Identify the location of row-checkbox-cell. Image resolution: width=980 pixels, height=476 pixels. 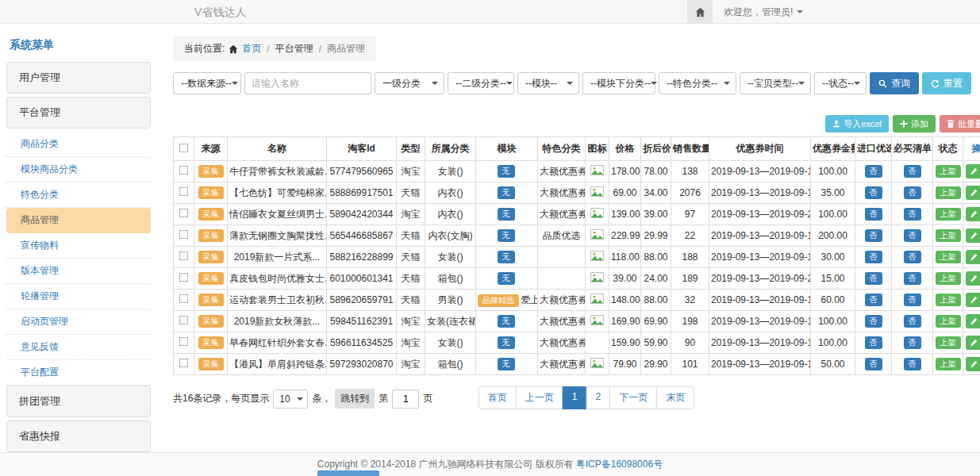
(184, 365).